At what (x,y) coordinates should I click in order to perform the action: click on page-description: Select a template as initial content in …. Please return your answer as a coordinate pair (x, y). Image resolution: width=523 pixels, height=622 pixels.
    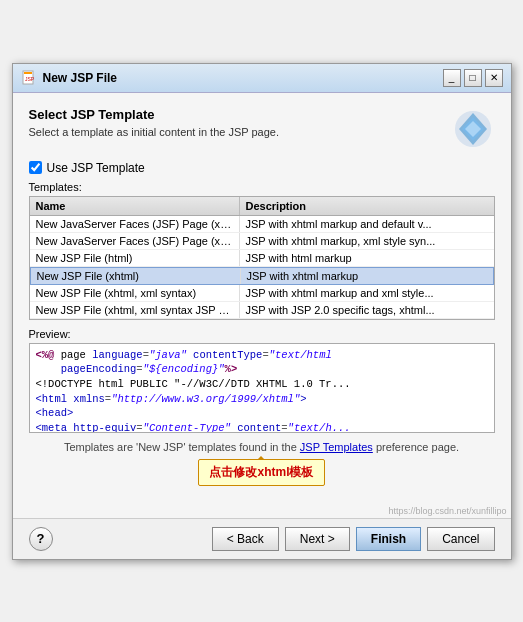
    Looking at the image, I should click on (240, 132).